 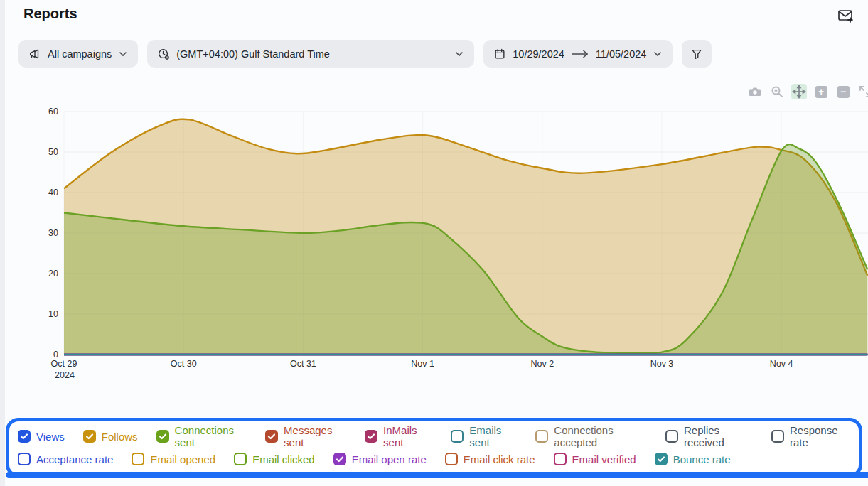 What do you see at coordinates (390, 459) in the screenshot?
I see `legend-label: Email open rate` at bounding box center [390, 459].